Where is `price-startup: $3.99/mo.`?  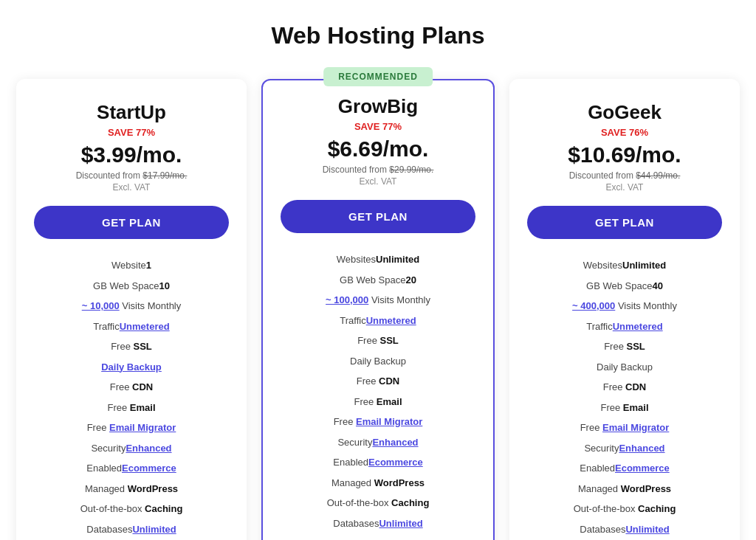 price-startup: $3.99/mo. is located at coordinates (131, 155).